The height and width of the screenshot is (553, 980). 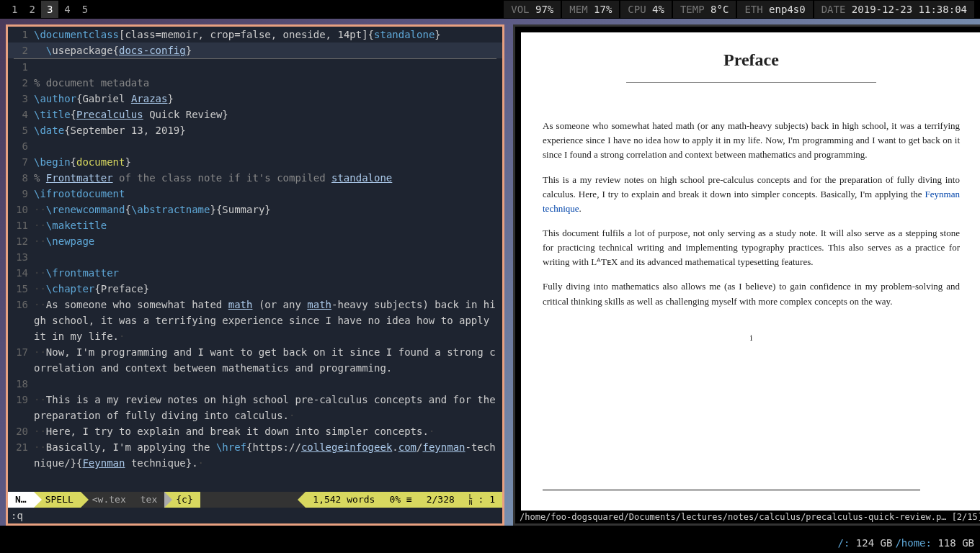 I want to click on workspace-5: 5, so click(x=85, y=9).